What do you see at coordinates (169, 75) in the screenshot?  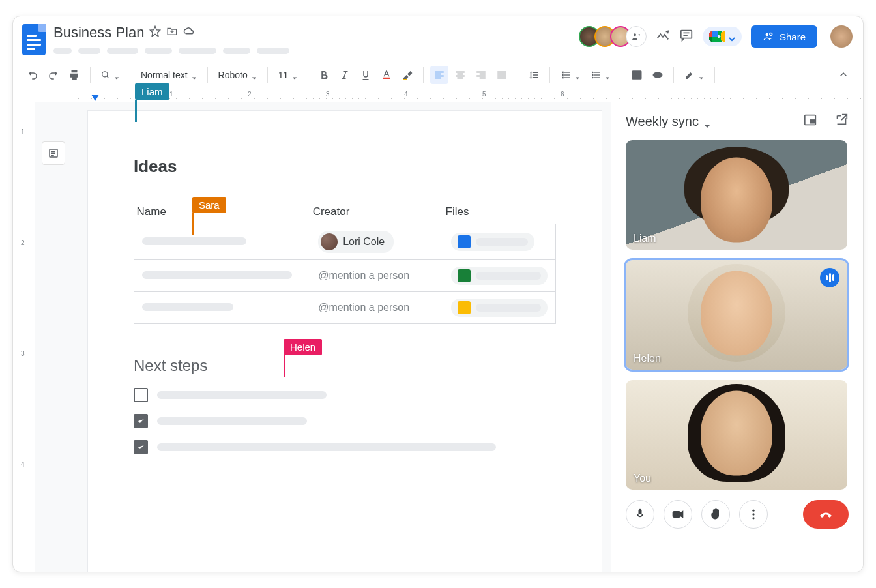 I see `style-dropdown: Normal text` at bounding box center [169, 75].